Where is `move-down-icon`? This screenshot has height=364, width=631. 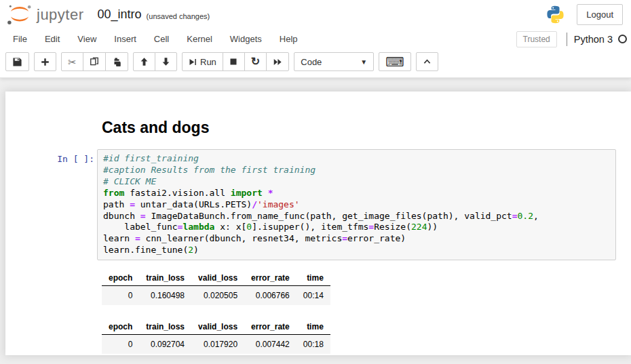 move-down-icon is located at coordinates (166, 62).